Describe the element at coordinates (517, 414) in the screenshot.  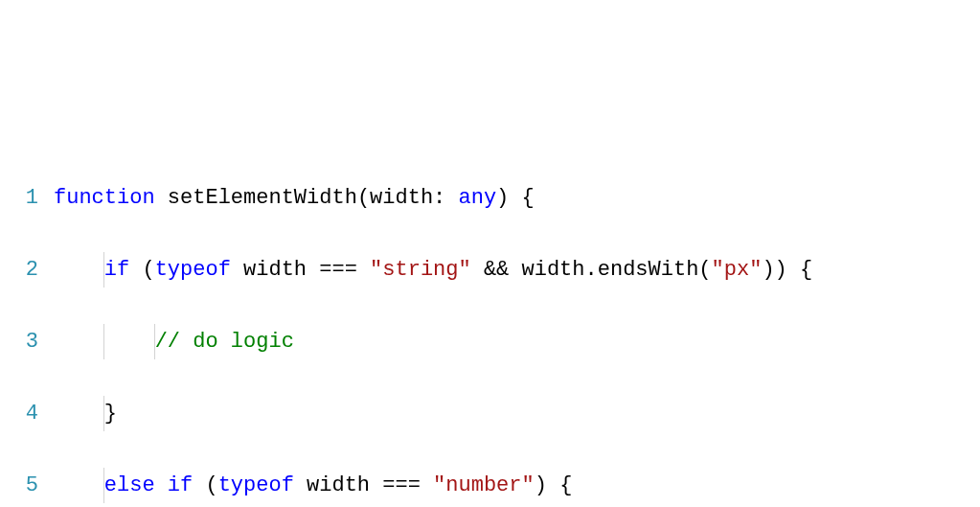
I see `code-line: }` at that location.